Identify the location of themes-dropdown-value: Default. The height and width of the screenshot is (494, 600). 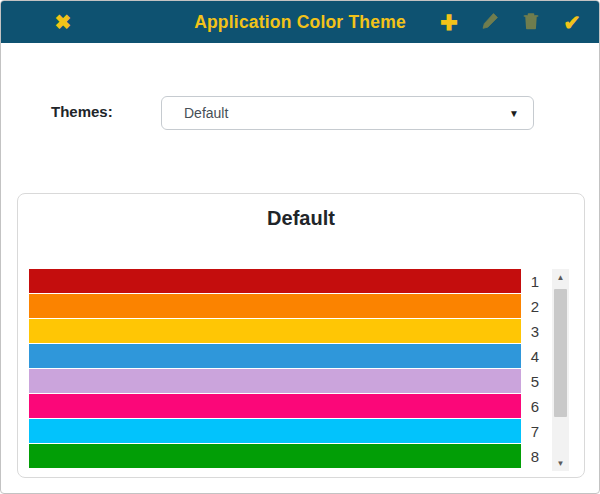
(206, 113).